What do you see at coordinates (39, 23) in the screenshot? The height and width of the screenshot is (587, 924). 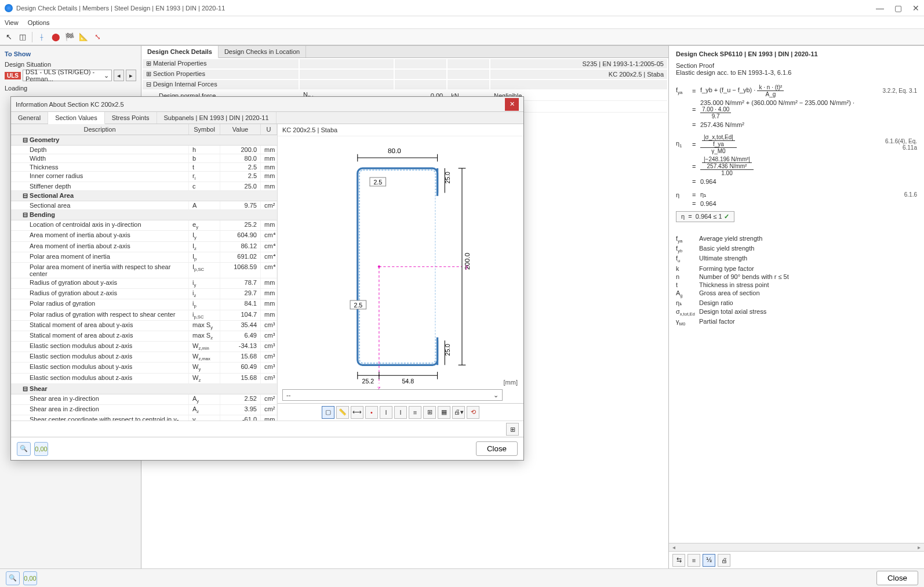 I see `menu-options: Options` at bounding box center [39, 23].